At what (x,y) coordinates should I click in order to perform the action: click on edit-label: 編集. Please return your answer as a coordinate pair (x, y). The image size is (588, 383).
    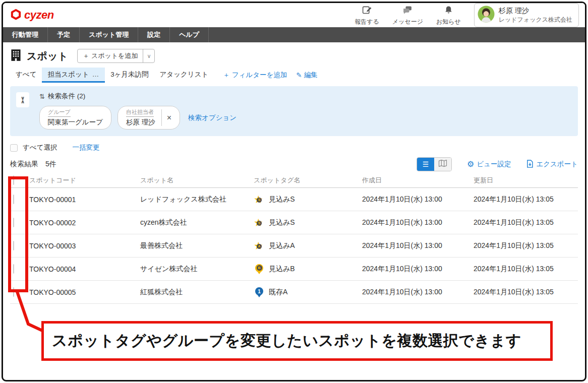
    Looking at the image, I should click on (311, 75).